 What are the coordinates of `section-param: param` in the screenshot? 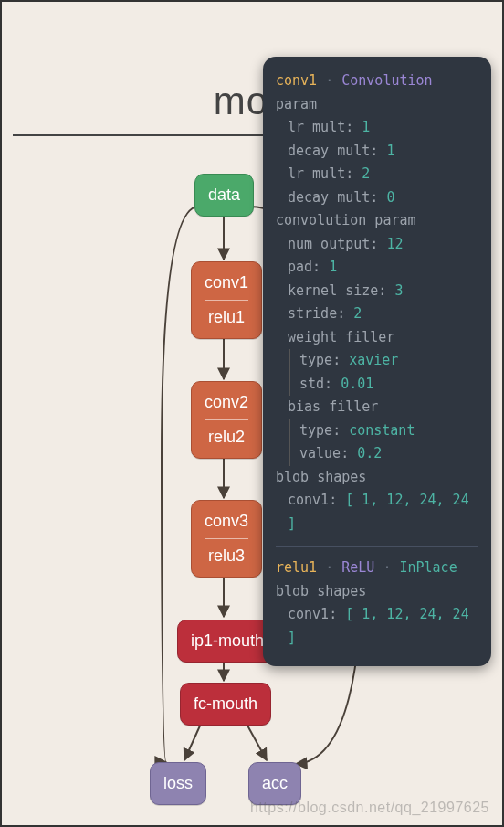 It's located at (377, 105).